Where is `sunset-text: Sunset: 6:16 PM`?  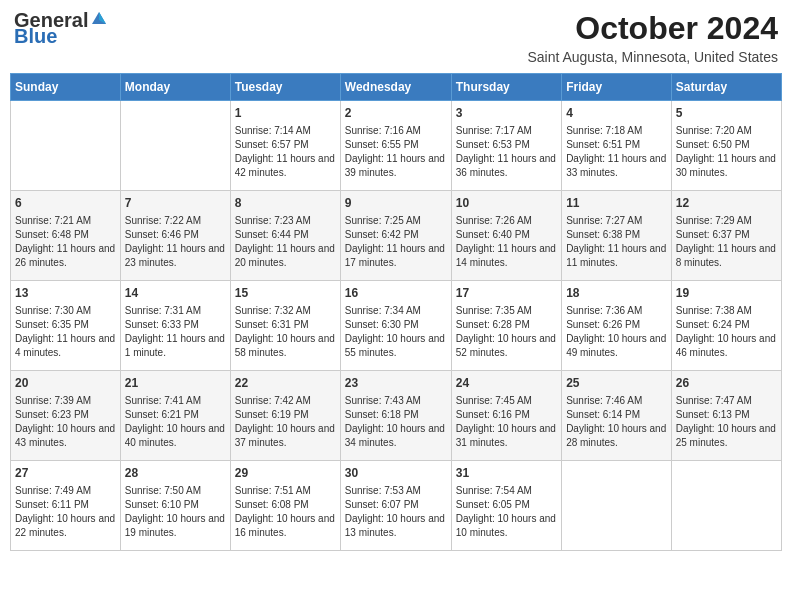 sunset-text: Sunset: 6:16 PM is located at coordinates (506, 415).